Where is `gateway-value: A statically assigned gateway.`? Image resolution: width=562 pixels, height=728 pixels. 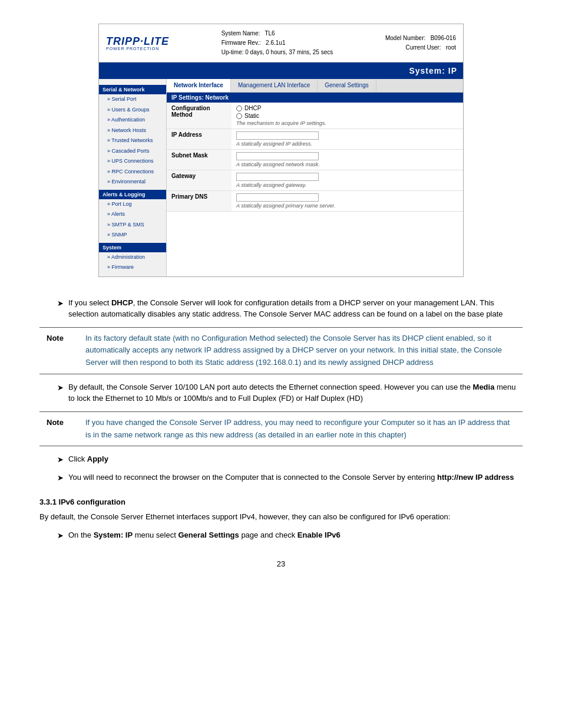 gateway-value: A statically assigned gateway. is located at coordinates (348, 180).